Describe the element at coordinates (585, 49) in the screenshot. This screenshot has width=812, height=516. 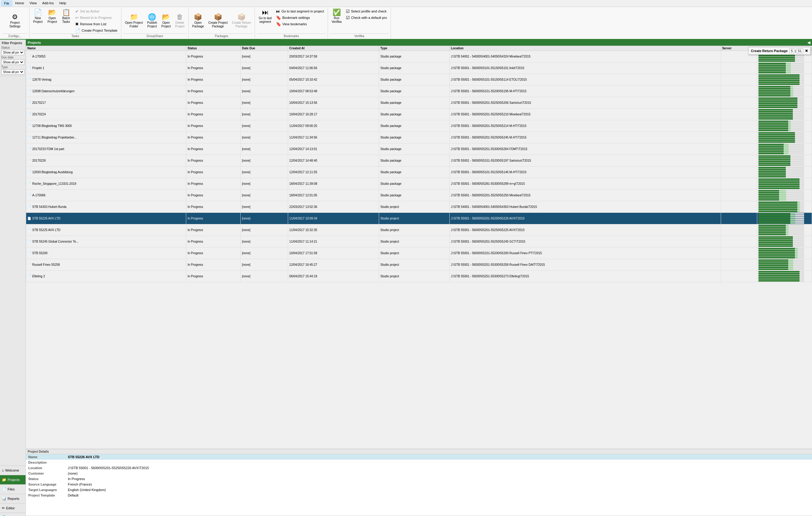
I see `col-location: Location` at that location.